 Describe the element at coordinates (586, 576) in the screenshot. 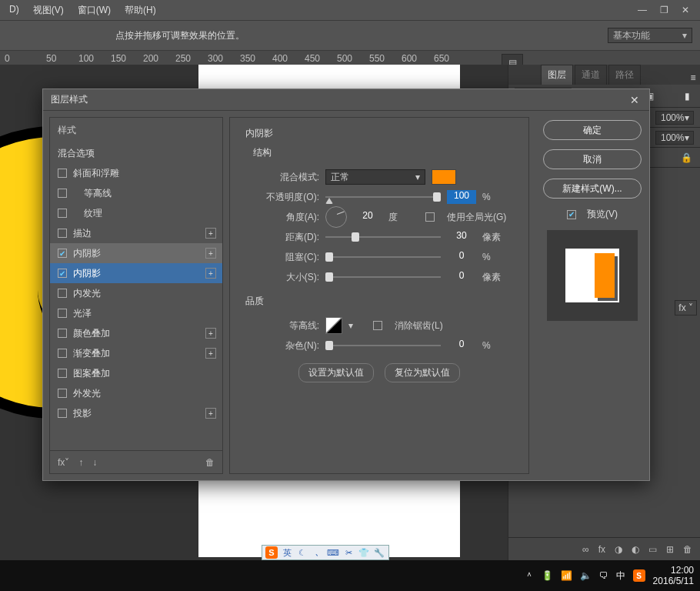

I see `volume-icon: 🔈` at that location.